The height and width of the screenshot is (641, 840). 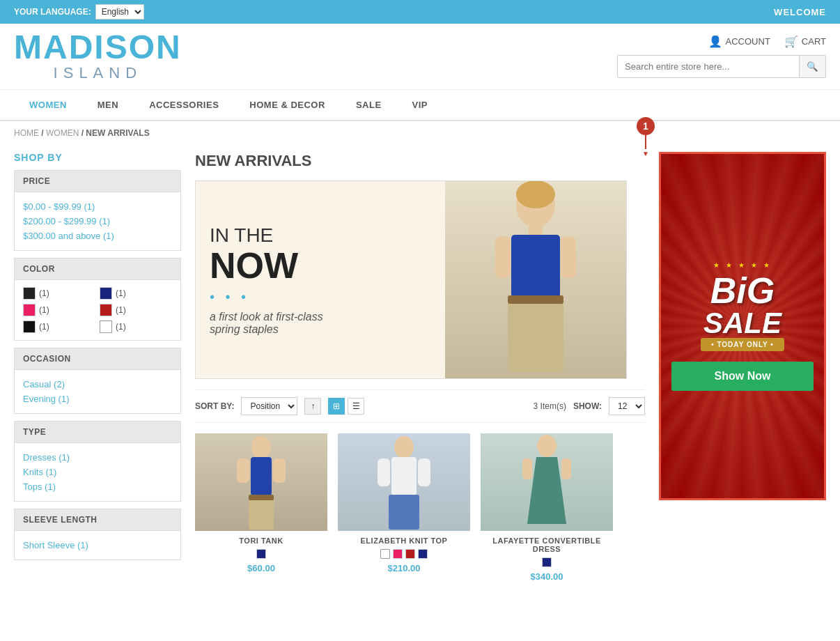 What do you see at coordinates (98, 457) in the screenshot?
I see `filter-option: Dresses (1)` at bounding box center [98, 457].